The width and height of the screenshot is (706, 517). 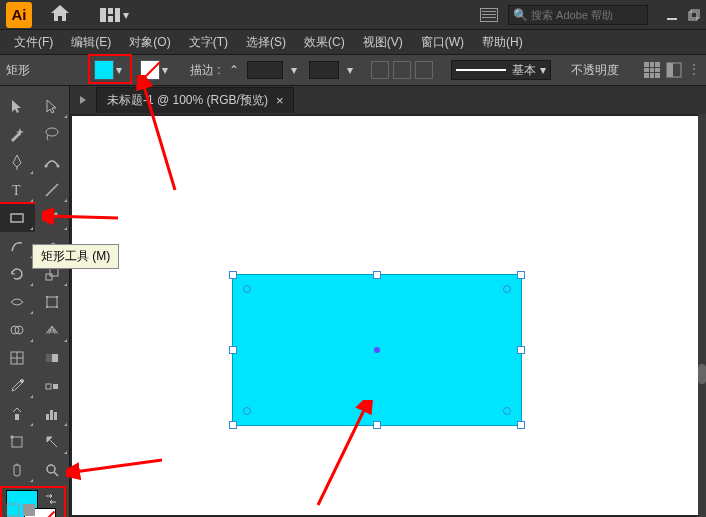 I want to click on stroke-label: 描边 :, so click(x=206, y=70).